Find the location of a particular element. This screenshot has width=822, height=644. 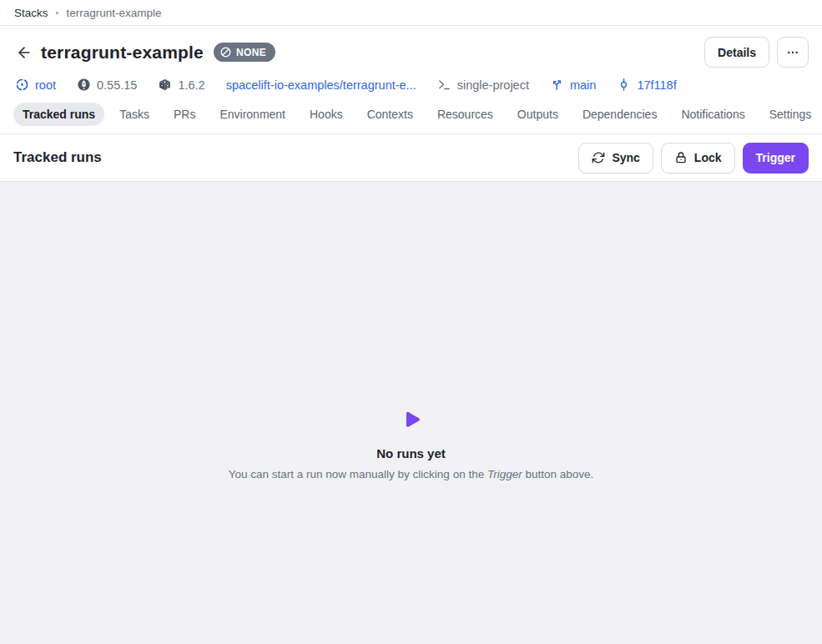

branch-link: main is located at coordinates (572, 85).